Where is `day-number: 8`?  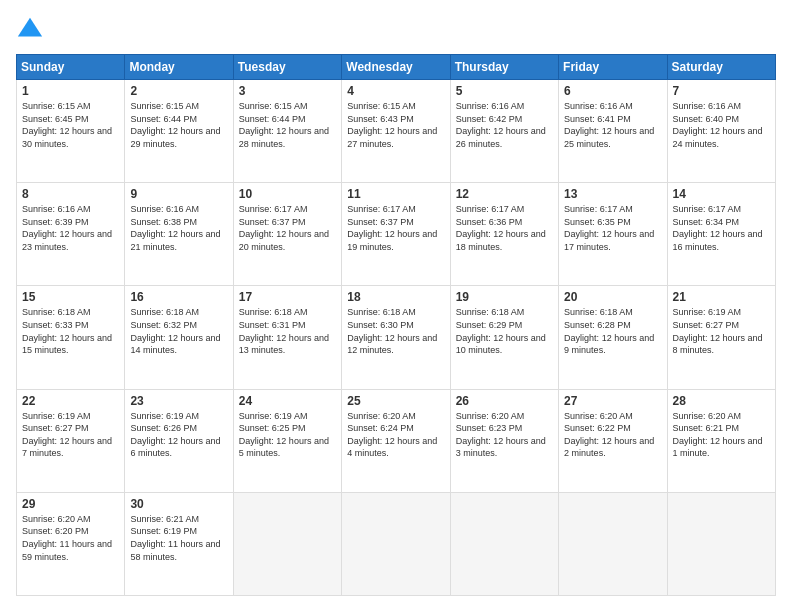
day-number: 8 is located at coordinates (70, 194).